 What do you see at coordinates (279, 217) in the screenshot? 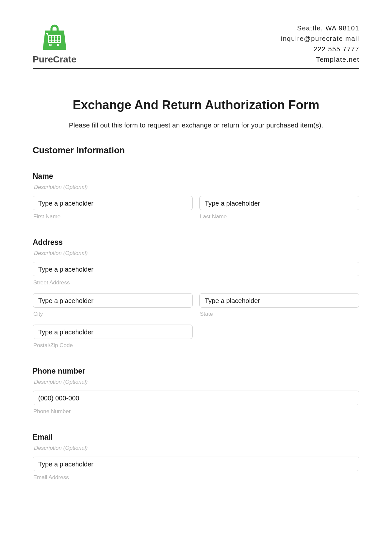
I see `last-name-sublabel: Last Name` at bounding box center [279, 217].